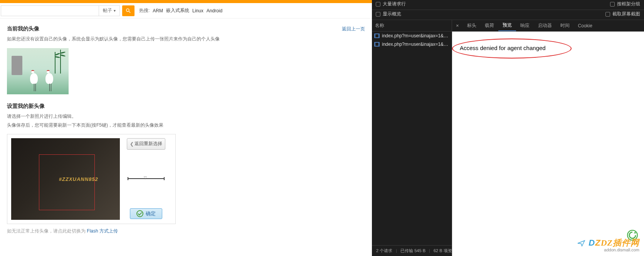 The width and height of the screenshot is (644, 256). I want to click on network-request-list: 名称 index.php?m=user&inajax=1&a=r... inde…, so click(412, 138).